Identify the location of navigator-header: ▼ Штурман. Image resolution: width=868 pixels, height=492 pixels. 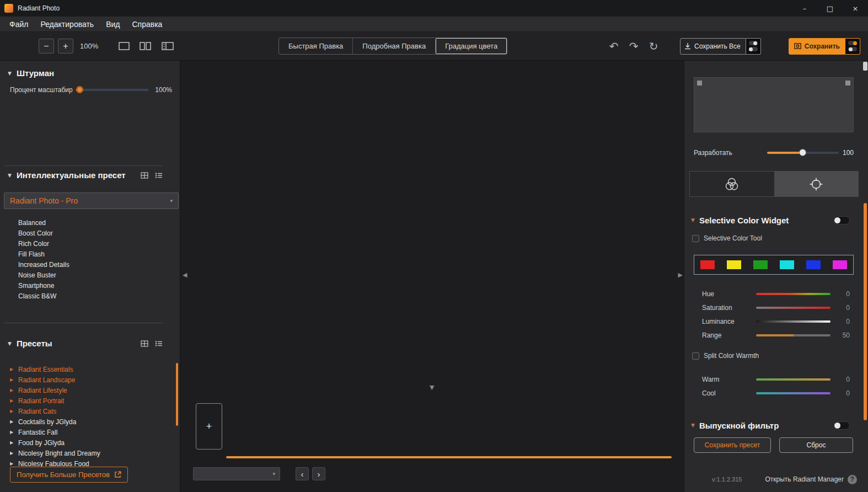
(90, 69).